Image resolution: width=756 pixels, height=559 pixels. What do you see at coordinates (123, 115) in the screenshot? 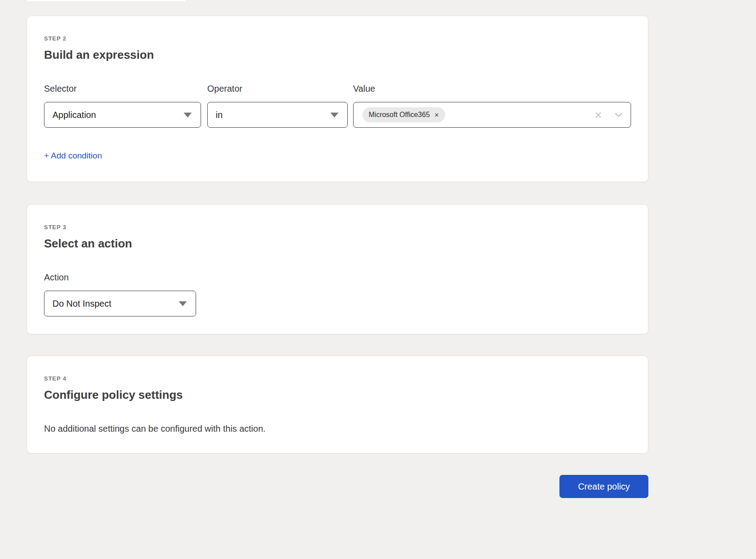
I see `selector-dropdown: Application` at bounding box center [123, 115].